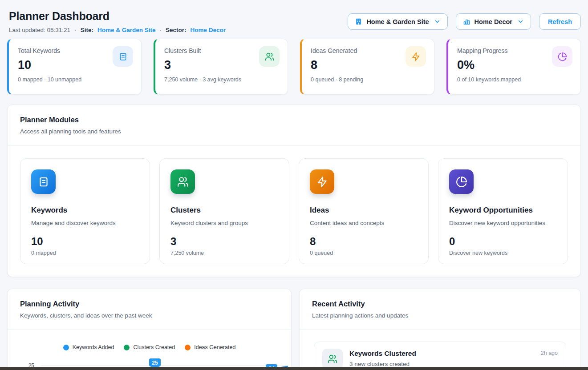 This screenshot has width=588, height=370. Describe the element at coordinates (176, 30) in the screenshot. I see `sector-label: Sector:` at that location.